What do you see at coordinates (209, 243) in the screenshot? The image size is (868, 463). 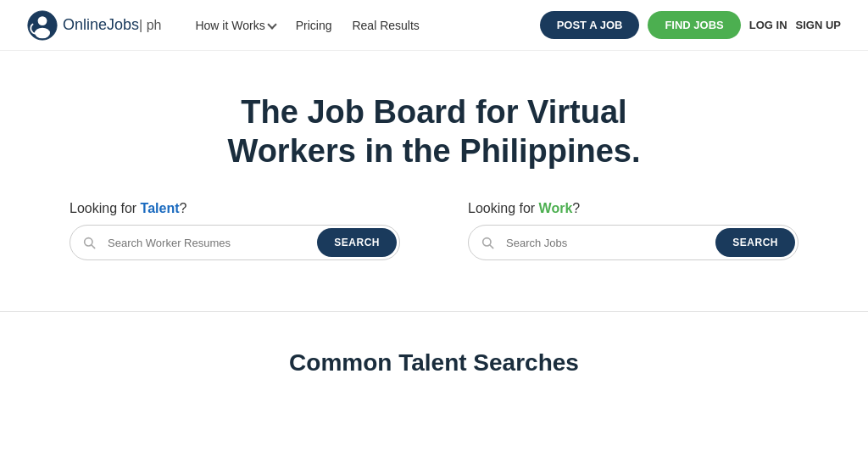 I see `talent-search-input` at bounding box center [209, 243].